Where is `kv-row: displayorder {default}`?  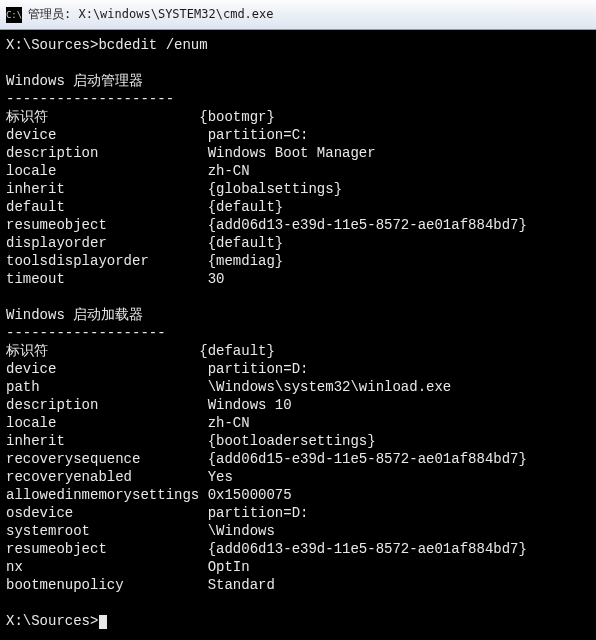
kv-row: displayorder {default} is located at coordinates (144, 243).